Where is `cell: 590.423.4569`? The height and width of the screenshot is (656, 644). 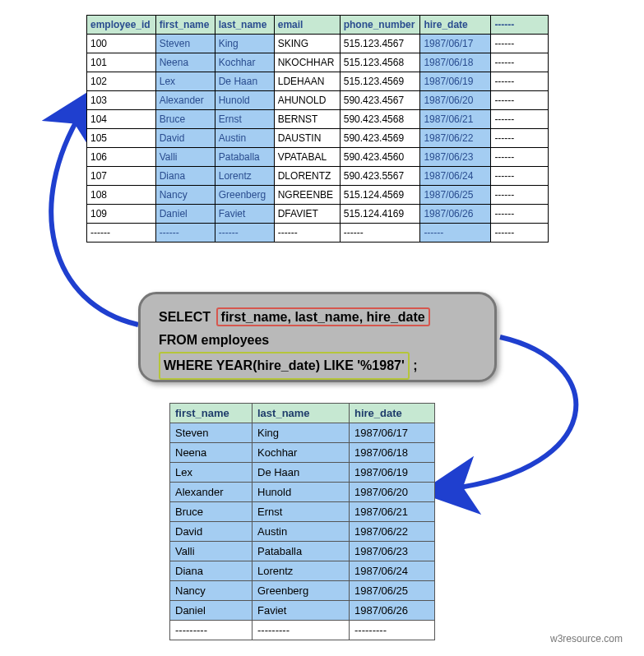
cell: 590.423.4569 is located at coordinates (380, 138).